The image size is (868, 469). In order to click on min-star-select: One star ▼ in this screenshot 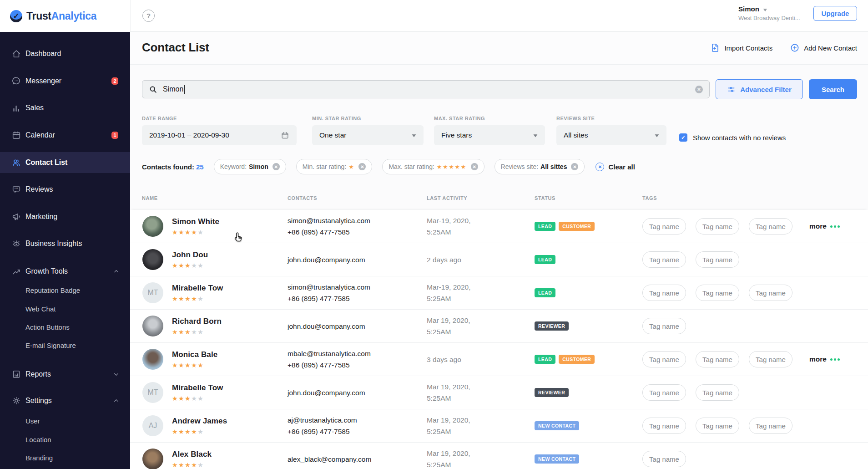, I will do `click(368, 135)`.